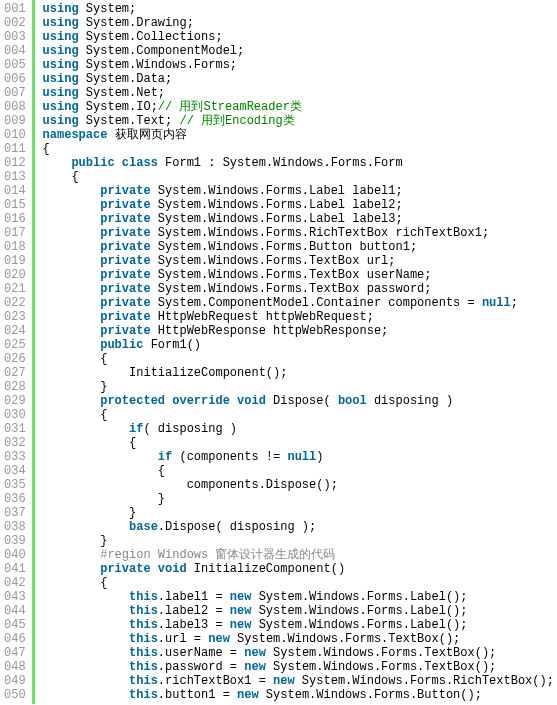 The height and width of the screenshot is (705, 557). Describe the element at coordinates (300, 429) in the screenshot. I see `code-line: if( disposing )` at that location.